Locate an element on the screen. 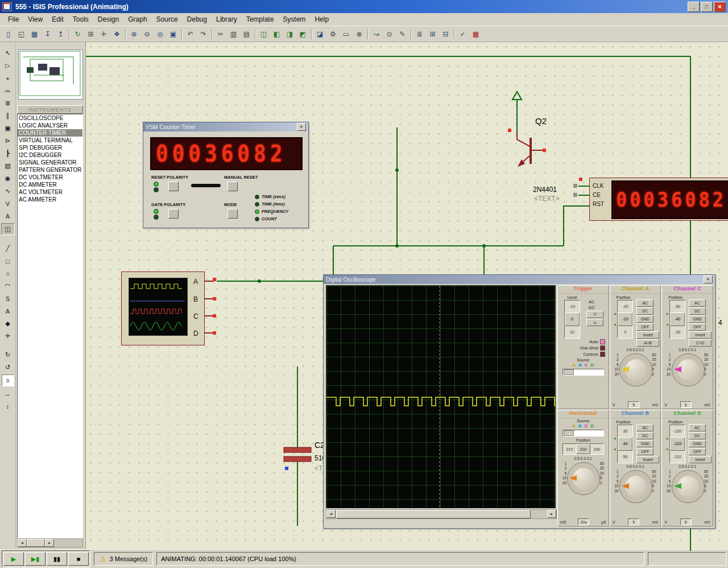  overview-window is located at coordinates (51, 75).